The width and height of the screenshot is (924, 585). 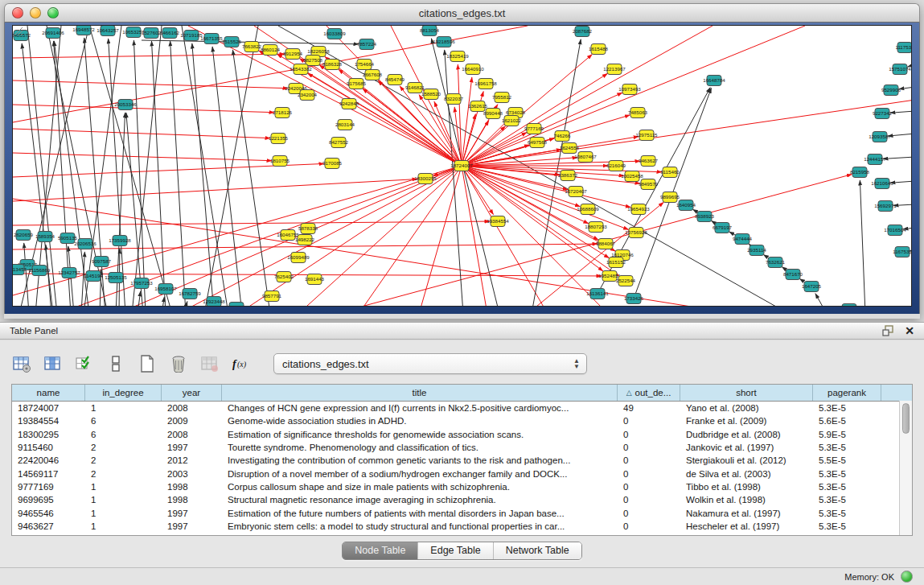 What do you see at coordinates (280, 161) in the screenshot?
I see `graph-node: 1810755` at bounding box center [280, 161].